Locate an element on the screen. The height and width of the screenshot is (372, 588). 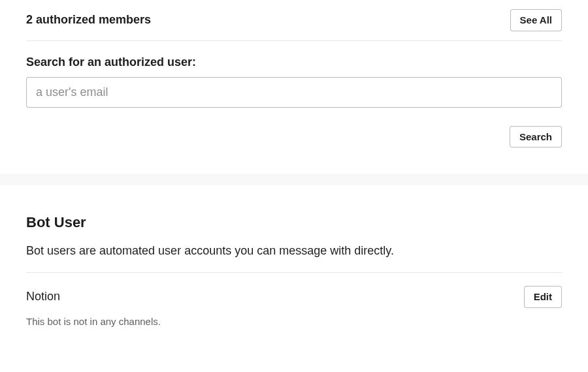
authorized-members-header: 2 authorized members See All is located at coordinates (294, 20).